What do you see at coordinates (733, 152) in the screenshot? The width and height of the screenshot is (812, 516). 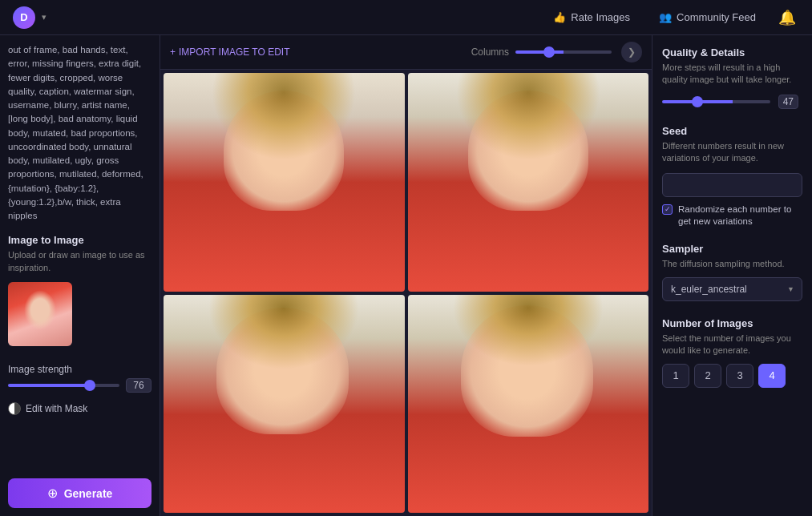 I see `seed-desc: Different numbers result in new variatio…` at bounding box center [733, 152].